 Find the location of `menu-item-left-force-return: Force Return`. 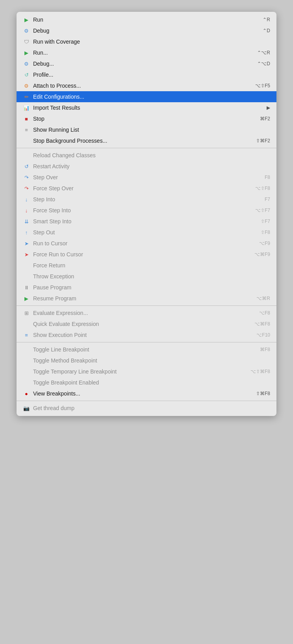

menu-item-left-force-return: Force Return is located at coordinates (44, 265).